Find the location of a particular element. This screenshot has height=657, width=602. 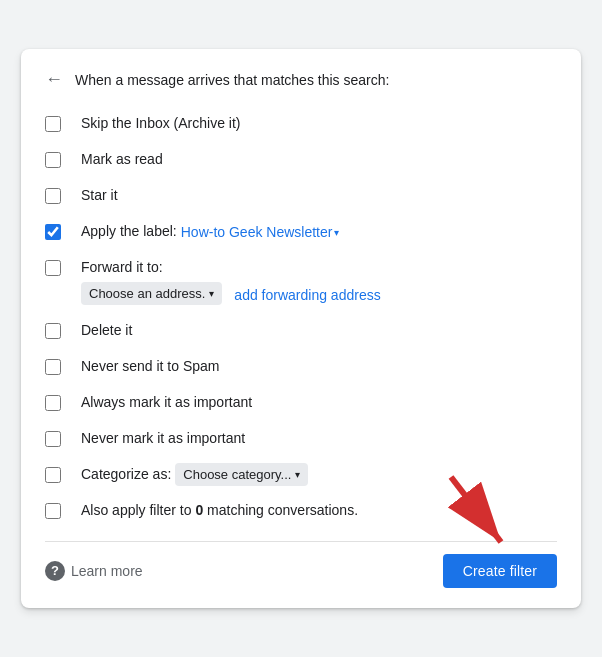

label-apply-label: Apply the label: is located at coordinates (129, 232).